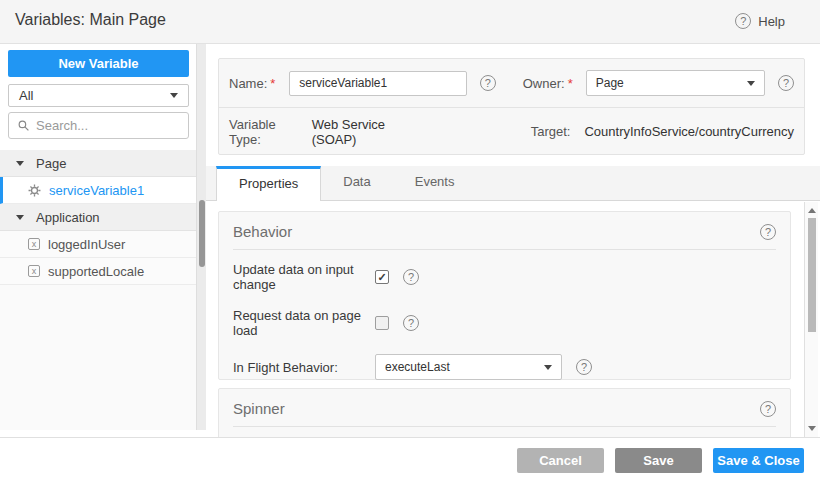  I want to click on name-help-icon: ?, so click(488, 83).